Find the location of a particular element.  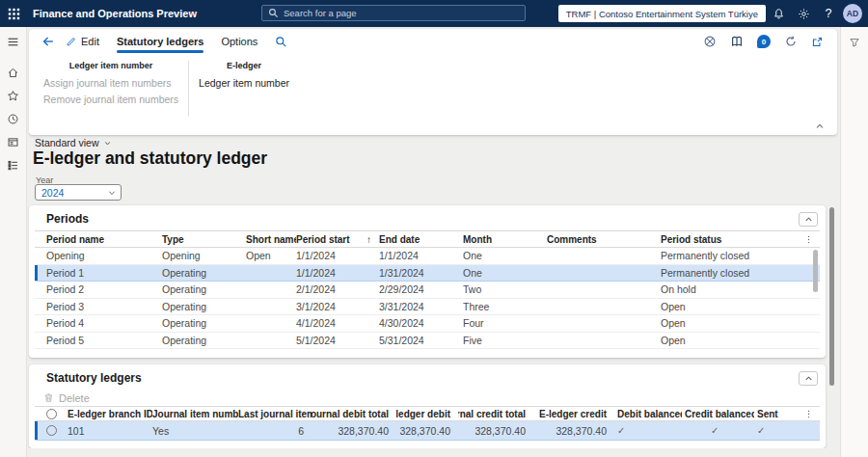

debit-balanced-check-icon: ✓ is located at coordinates (648, 430).